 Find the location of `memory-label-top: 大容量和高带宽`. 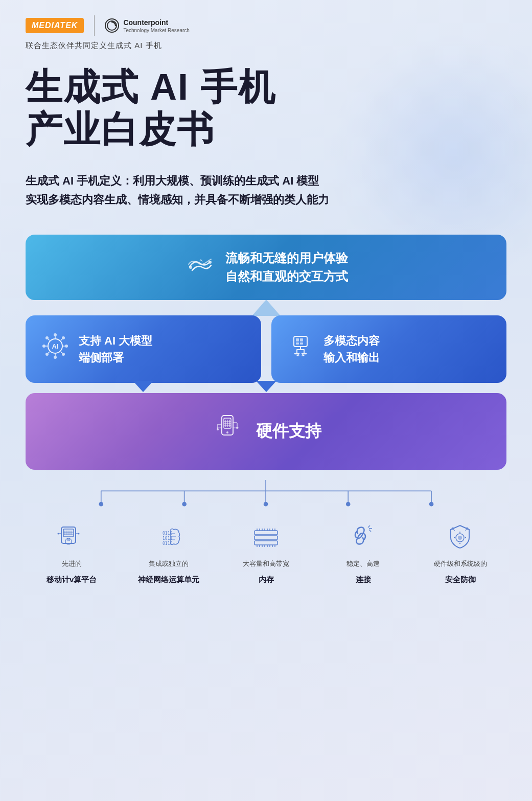

memory-label-top: 大容量和高带宽 is located at coordinates (266, 564).